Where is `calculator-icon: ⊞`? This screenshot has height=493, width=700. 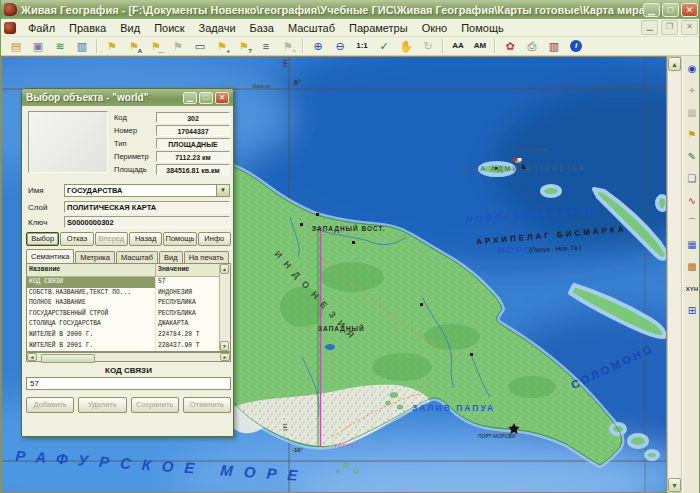
calculator-icon: ⊞ is located at coordinates (692, 310).